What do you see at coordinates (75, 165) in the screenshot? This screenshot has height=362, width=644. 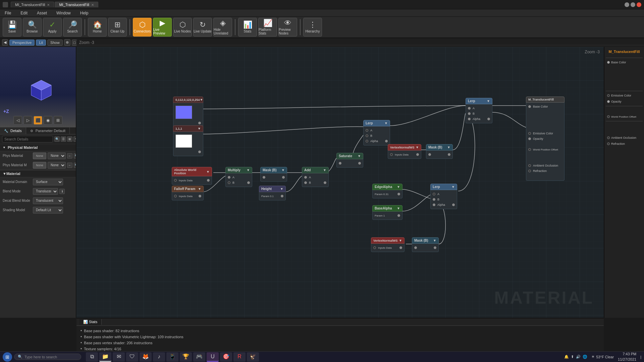 I see `phys-material-m-search-btn: 🔍` at bounding box center [75, 165].